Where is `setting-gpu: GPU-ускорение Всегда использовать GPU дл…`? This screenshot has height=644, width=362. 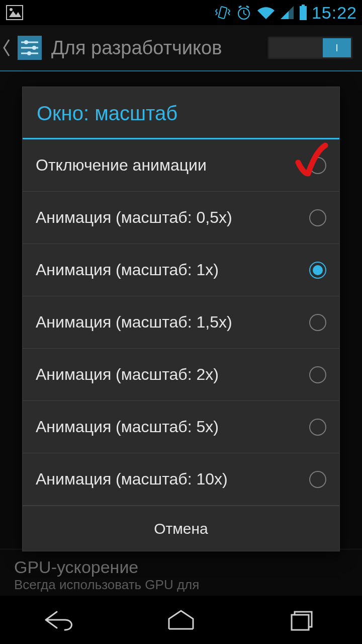 setting-gpu: GPU-ускорение Всегда использовать GPU дл… is located at coordinates (181, 573).